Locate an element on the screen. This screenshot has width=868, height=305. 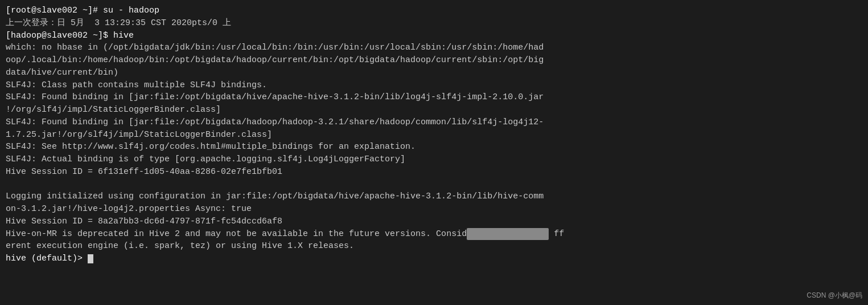
terminal-line-19: Hive-on-MR is deprecated in Hive 2 and m… is located at coordinates (434, 234).